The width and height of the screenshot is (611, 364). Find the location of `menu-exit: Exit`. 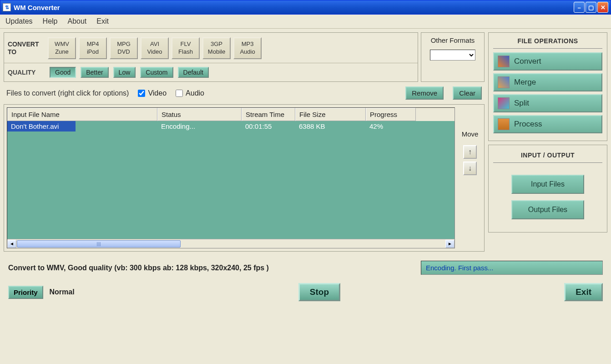

menu-exit: Exit is located at coordinates (103, 21).